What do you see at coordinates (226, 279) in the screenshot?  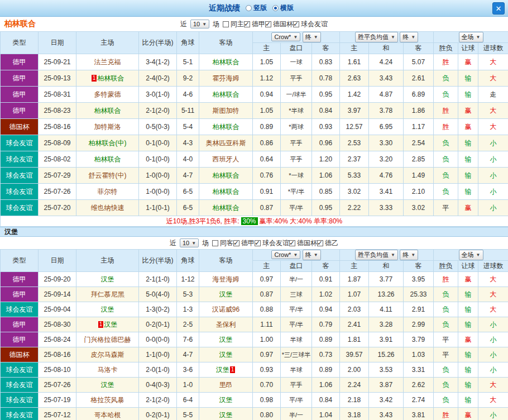 I see `away-team-name: 海登海姆` at bounding box center [226, 279].